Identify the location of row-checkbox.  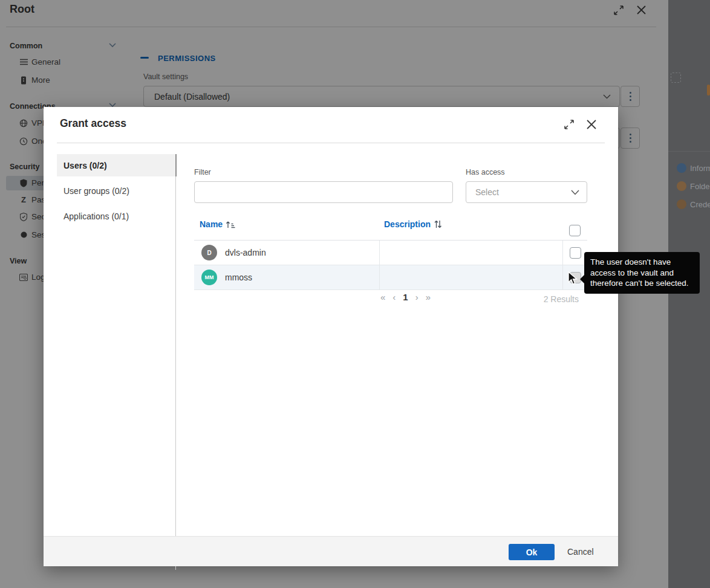
(576, 253).